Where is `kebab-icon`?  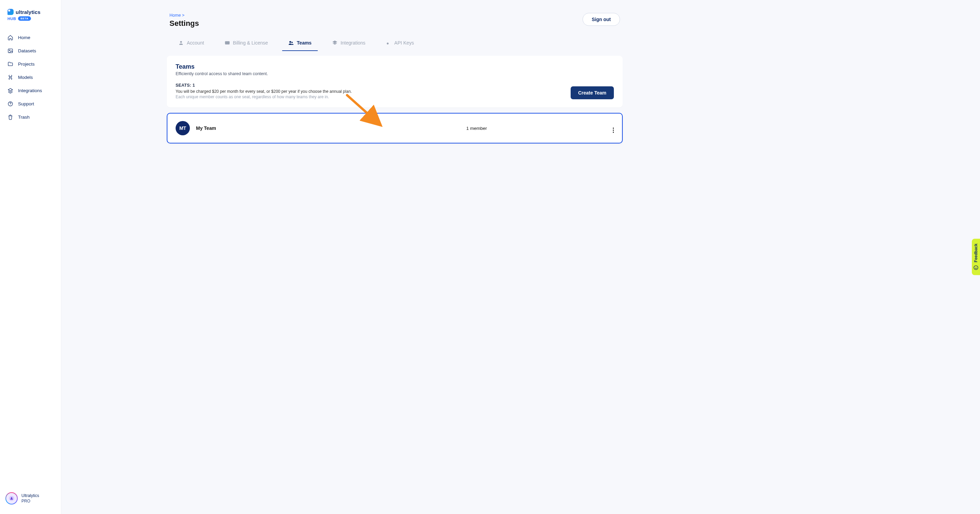
kebab-icon is located at coordinates (613, 130).